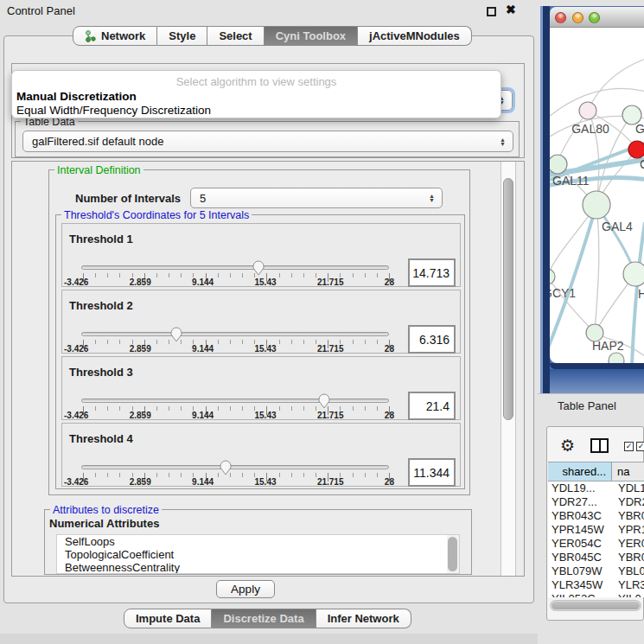 The image size is (644, 644). I want to click on cell-shared-name: YBL079W, so click(580, 571).